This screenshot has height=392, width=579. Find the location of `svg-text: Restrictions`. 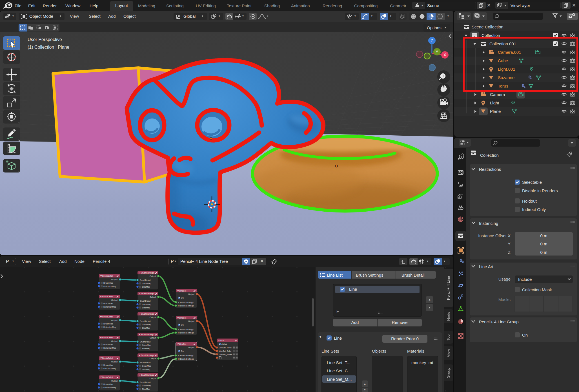

svg-text: Restrictions is located at coordinates (490, 169).